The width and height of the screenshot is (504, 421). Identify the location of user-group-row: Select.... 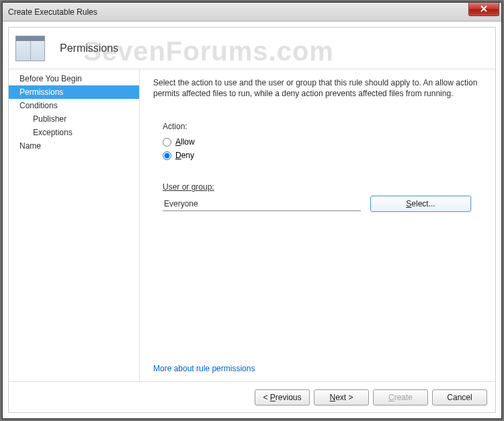
(323, 204).